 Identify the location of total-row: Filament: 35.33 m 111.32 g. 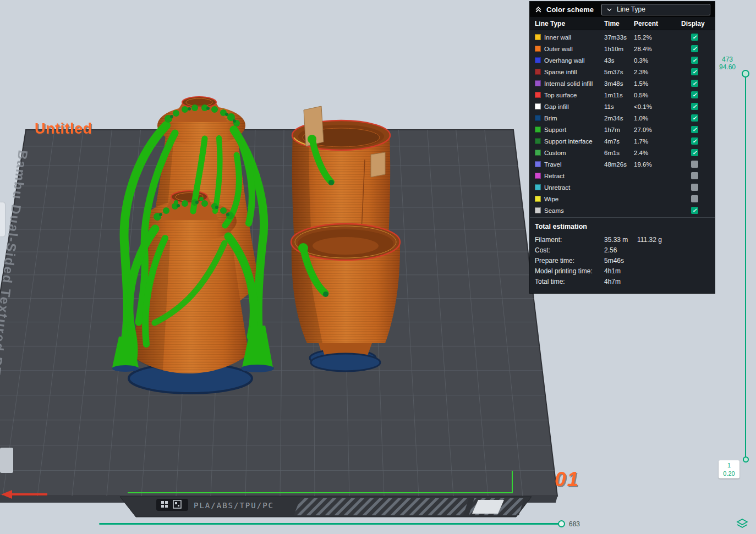
(622, 240).